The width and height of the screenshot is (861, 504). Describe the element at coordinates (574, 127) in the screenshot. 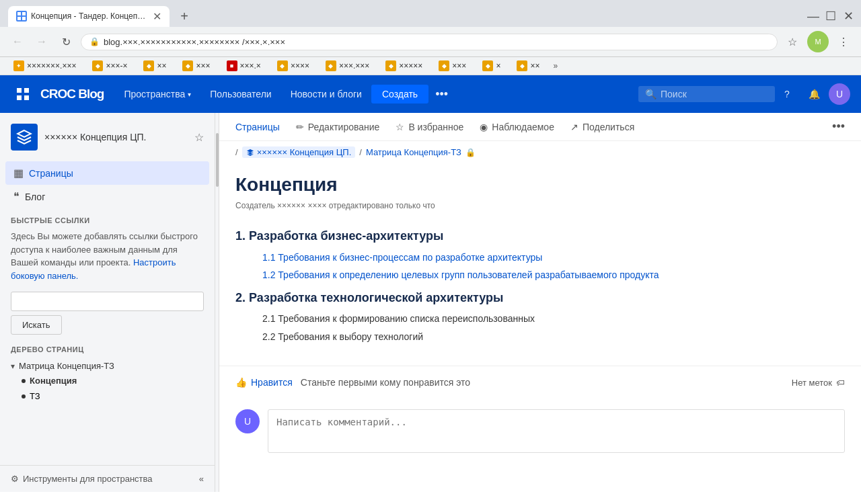

I see `share-icon: ↗` at that location.